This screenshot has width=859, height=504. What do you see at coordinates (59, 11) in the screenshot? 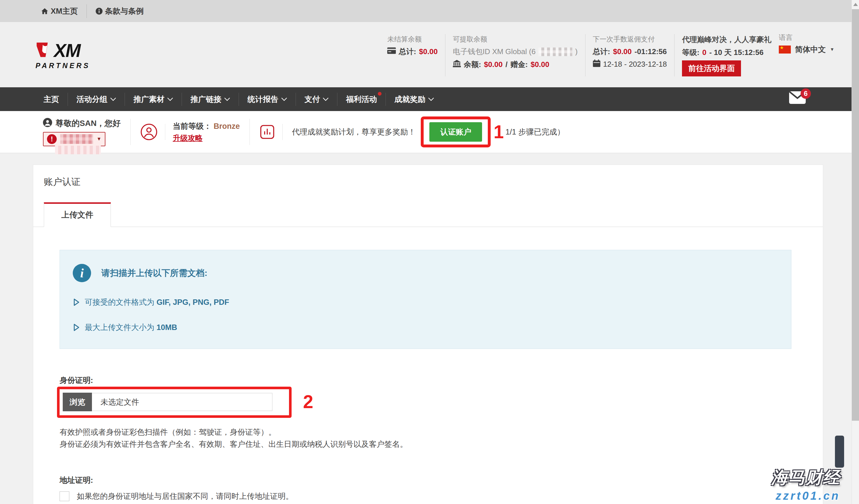
I see `topbar-home-link: XM主页` at bounding box center [59, 11].